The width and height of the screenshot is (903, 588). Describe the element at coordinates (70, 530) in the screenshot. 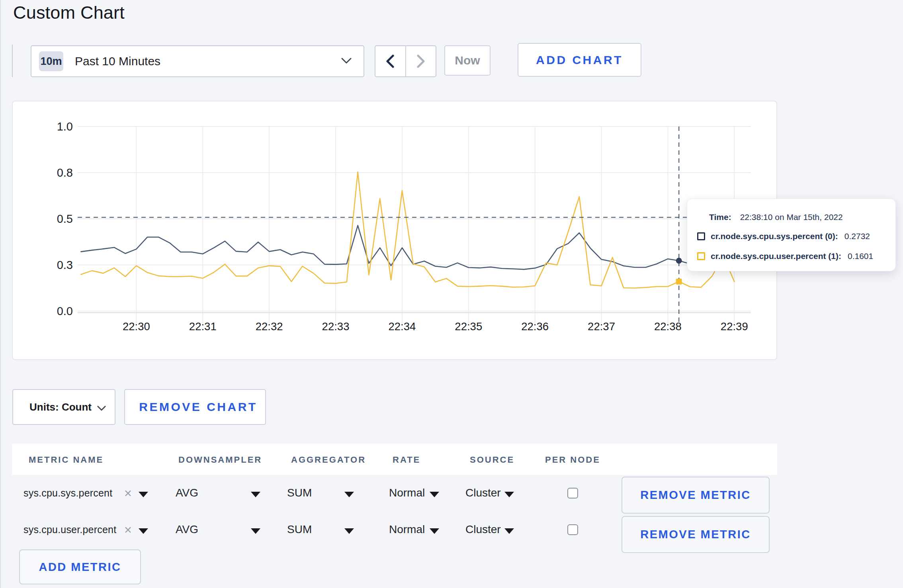

I see `metric-name-select: sys.cpu.user.percent` at that location.